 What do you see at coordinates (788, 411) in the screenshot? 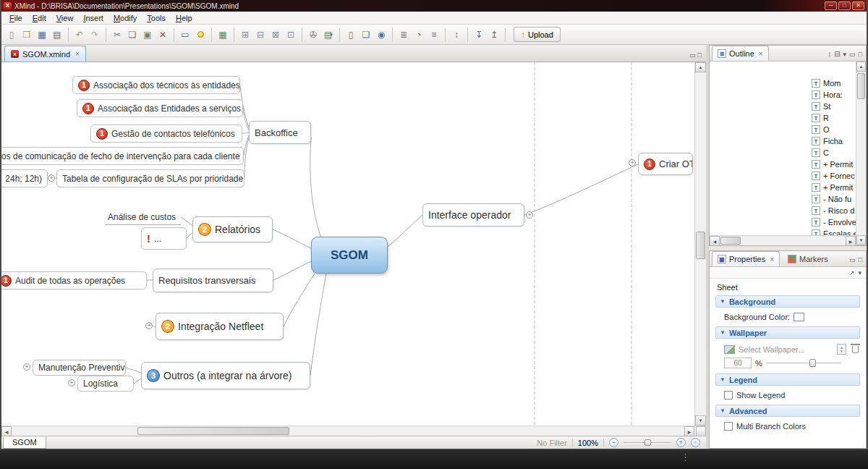
I see `section-advanced: ▼ Advanced` at bounding box center [788, 411].